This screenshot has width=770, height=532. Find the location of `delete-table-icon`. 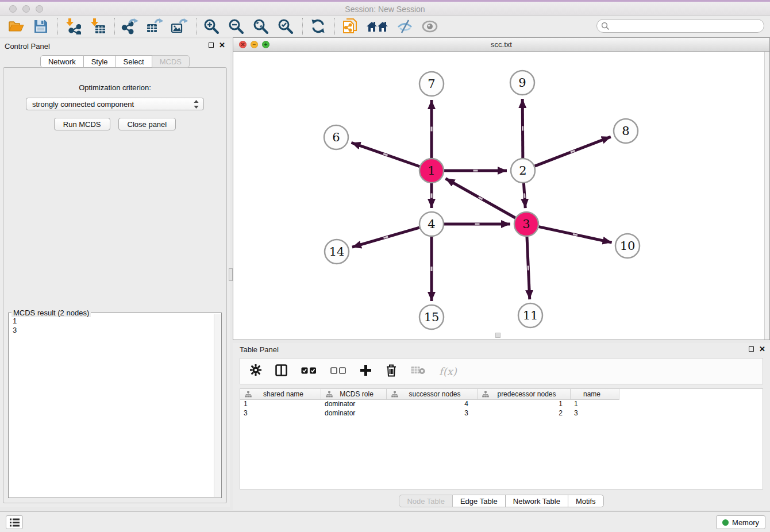

delete-table-icon is located at coordinates (418, 371).